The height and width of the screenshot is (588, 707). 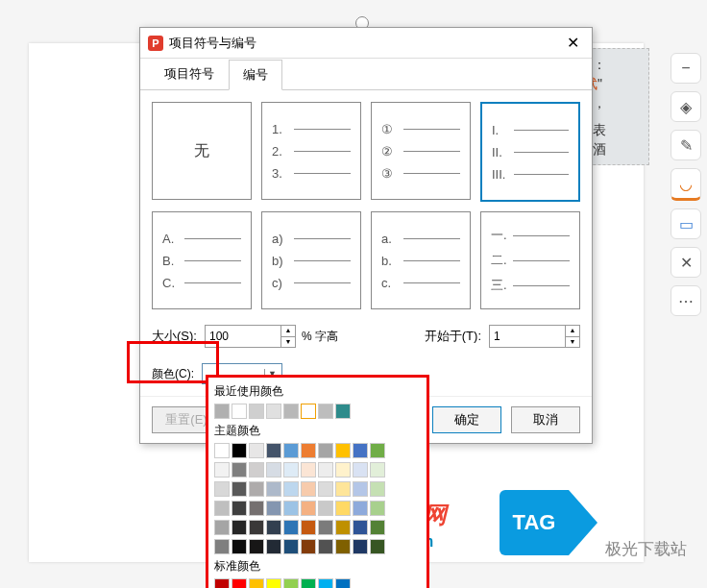 I want to click on collapse-button: −, so click(x=686, y=68).